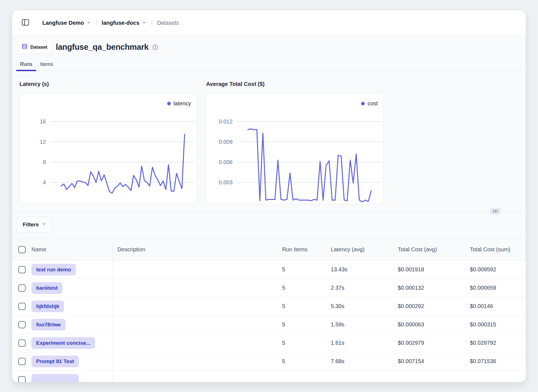 The image size is (538, 392). What do you see at coordinates (269, 325) in the screenshot?
I see `table-row: foo78riwe51.59s$0.000063$0.000315` at bounding box center [269, 325].